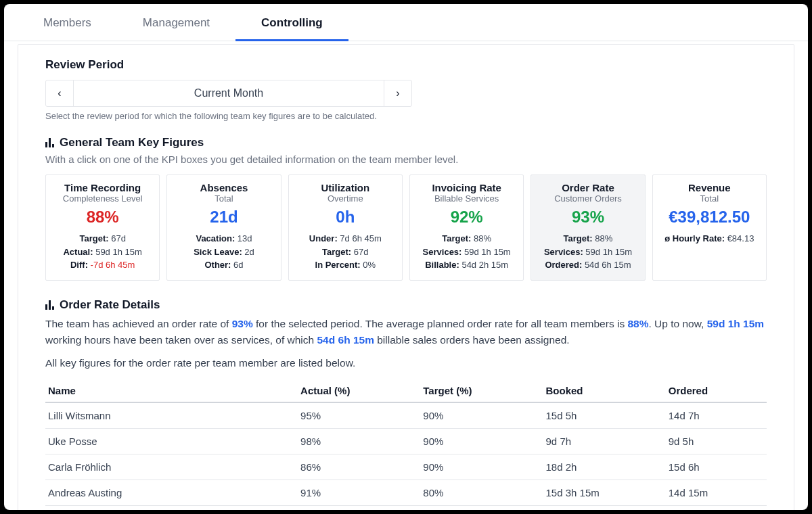 The image size is (812, 514). Describe the element at coordinates (467, 199) in the screenshot. I see `kpi-subtitle: Billable Services` at that location.